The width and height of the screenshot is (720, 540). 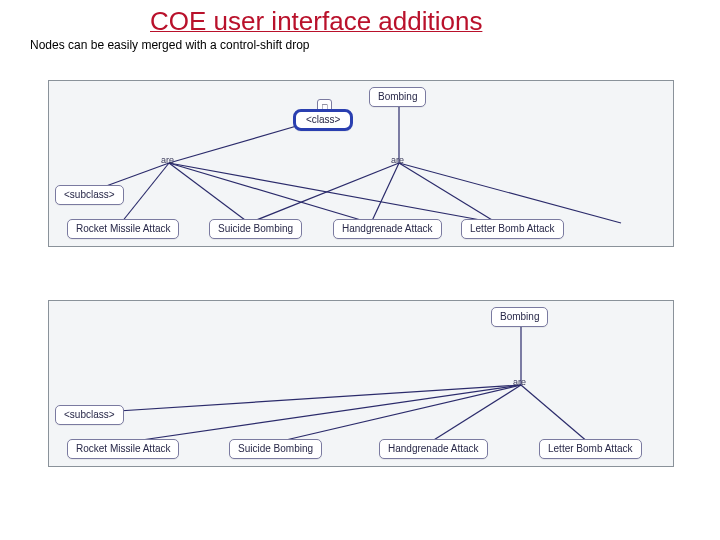 I want to click on page-title: COE user interface additions, so click(x=316, y=22).